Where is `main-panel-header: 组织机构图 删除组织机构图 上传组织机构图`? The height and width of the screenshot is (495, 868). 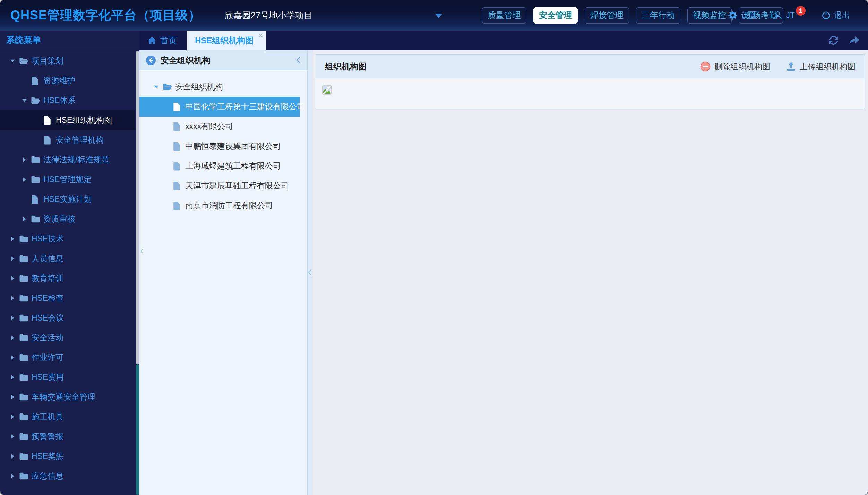
main-panel-header: 组织机构图 删除组织机构图 上传组织机构图 is located at coordinates (590, 67).